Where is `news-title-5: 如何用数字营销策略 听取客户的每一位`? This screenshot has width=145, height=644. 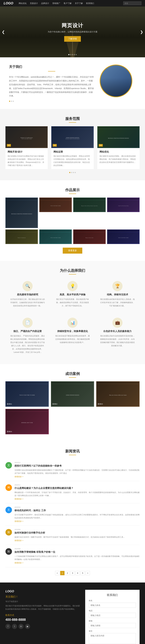 news-title-5: 如何用数字营销策略 听取客户的每一位 is located at coordinates (77, 552).